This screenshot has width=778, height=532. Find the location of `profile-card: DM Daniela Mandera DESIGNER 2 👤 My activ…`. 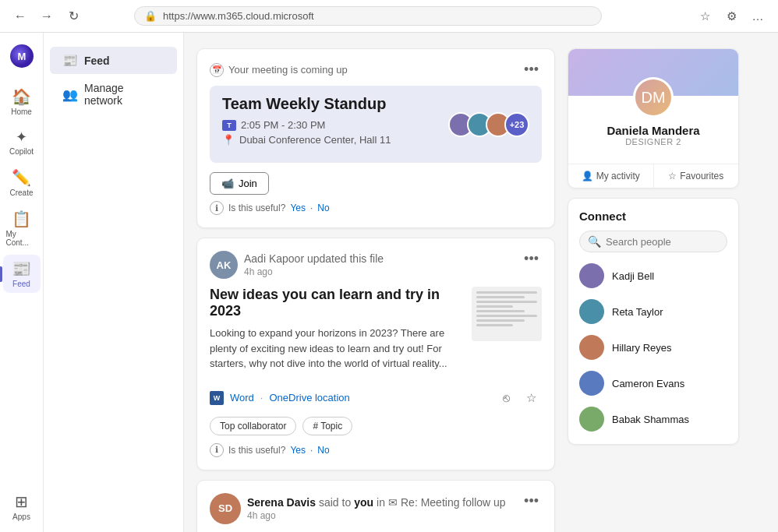

profile-card: DM Daniela Mandera DESIGNER 2 👤 My activ… is located at coordinates (653, 118).